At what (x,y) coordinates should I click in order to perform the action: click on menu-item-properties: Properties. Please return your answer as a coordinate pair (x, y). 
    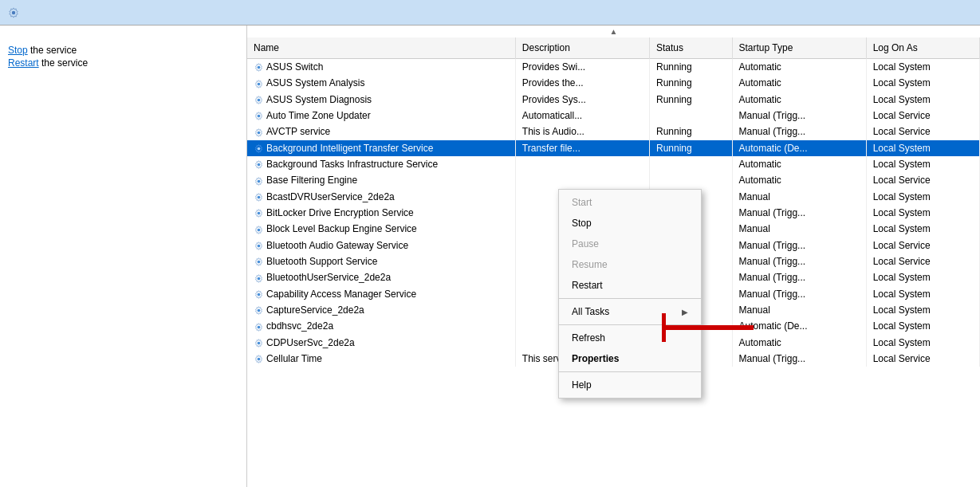
    Looking at the image, I should click on (630, 359).